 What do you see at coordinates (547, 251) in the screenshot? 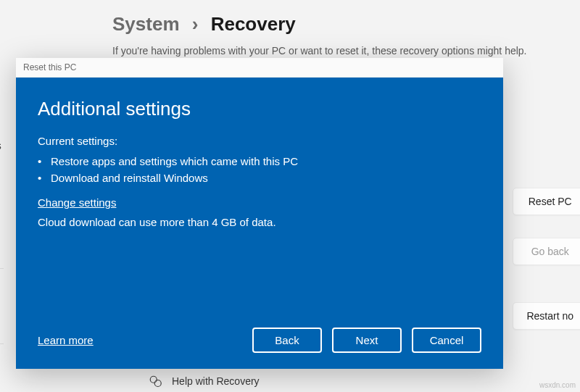
I see `go-back-button: Go back` at bounding box center [547, 251].